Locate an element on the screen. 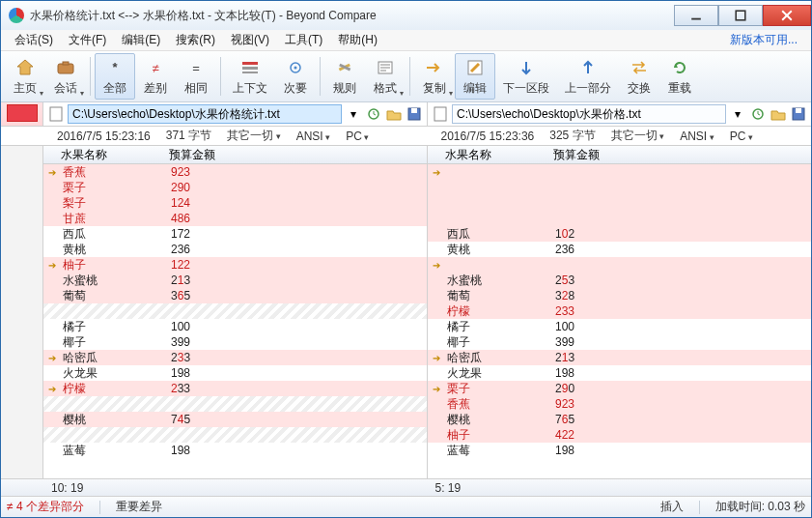 The width and height of the screenshot is (812, 518). next-button: 下一区段 is located at coordinates (526, 76).